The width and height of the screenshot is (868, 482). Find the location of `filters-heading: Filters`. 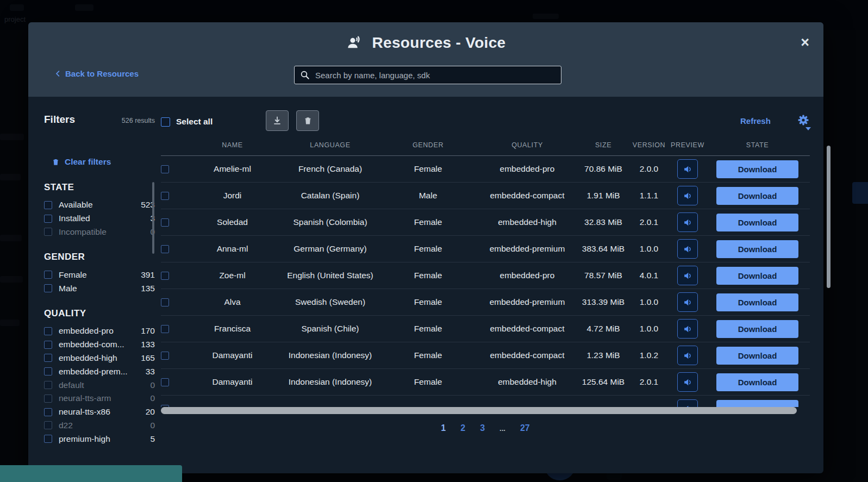

filters-heading: Filters is located at coordinates (60, 120).